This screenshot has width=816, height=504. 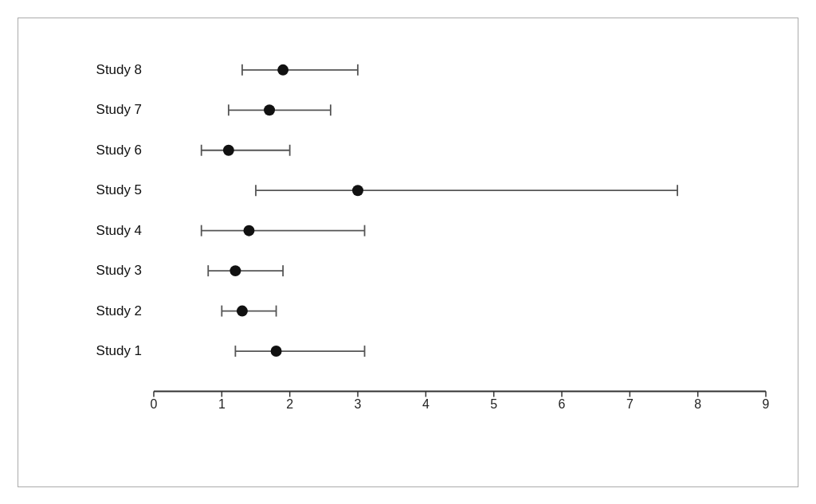 I want to click on svg-text: 6, so click(x=563, y=404).